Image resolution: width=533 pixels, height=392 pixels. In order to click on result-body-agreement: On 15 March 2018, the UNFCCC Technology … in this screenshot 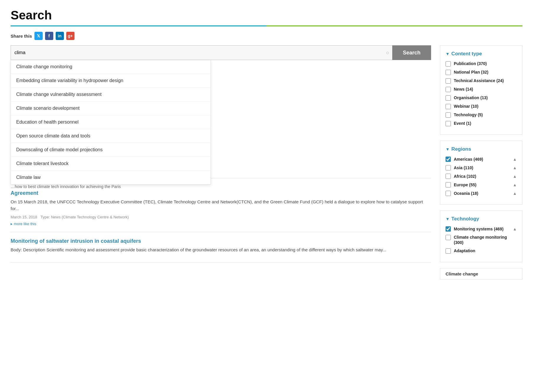, I will do `click(221, 205)`.